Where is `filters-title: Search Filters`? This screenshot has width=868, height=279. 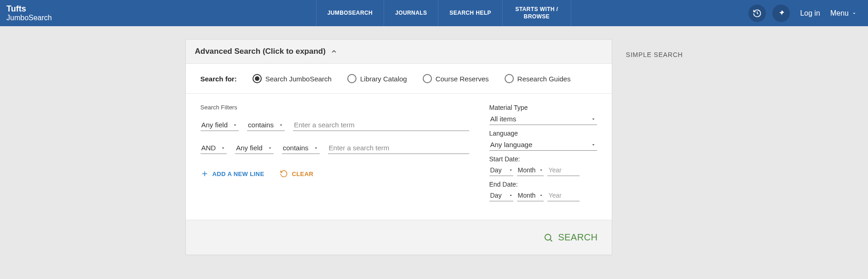
filters-title: Search Filters is located at coordinates (335, 108).